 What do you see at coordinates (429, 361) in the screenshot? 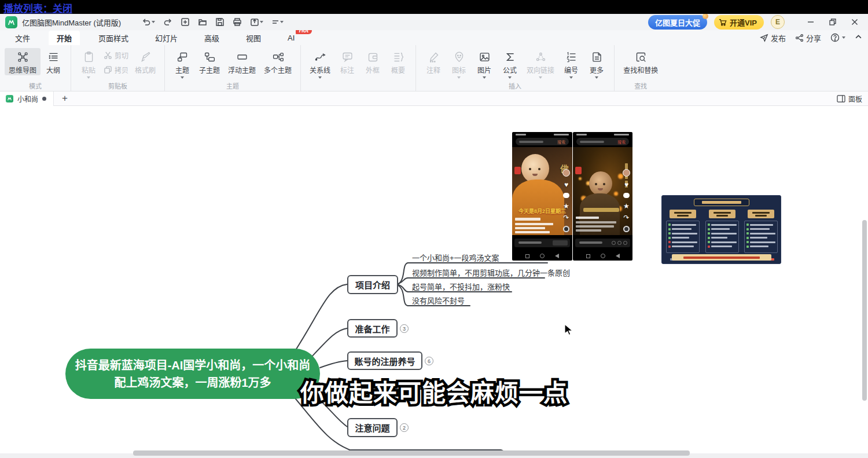
I see `collapse-badge: 6` at bounding box center [429, 361].